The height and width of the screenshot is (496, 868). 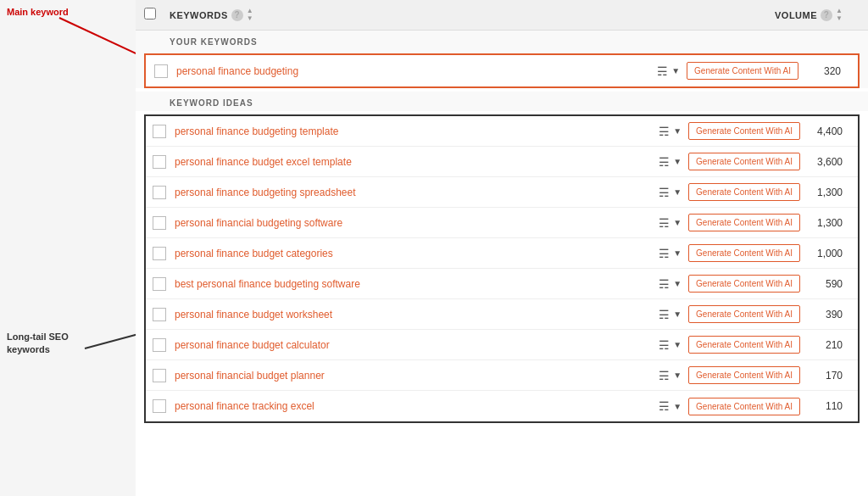 I want to click on main-keyword-actions: ☴ ▼, so click(x=668, y=71).